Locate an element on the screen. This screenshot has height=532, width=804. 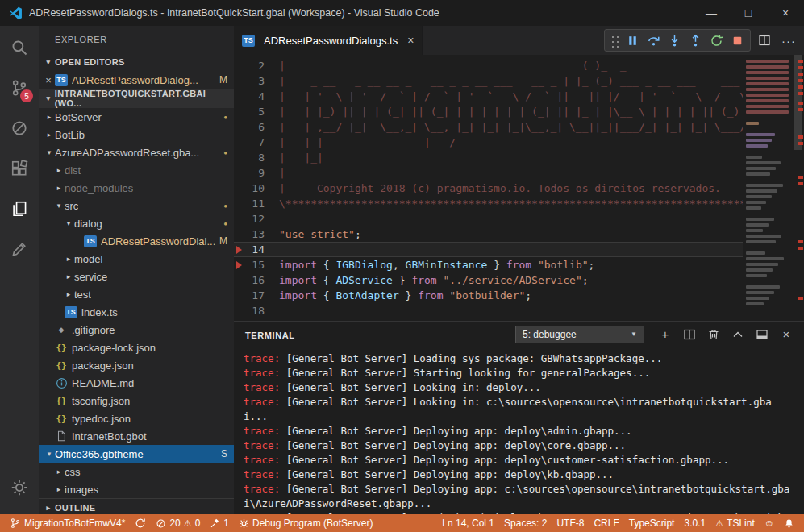
tree-item-intranetbot-gbot: IntranetBot.gbot is located at coordinates (136, 436).